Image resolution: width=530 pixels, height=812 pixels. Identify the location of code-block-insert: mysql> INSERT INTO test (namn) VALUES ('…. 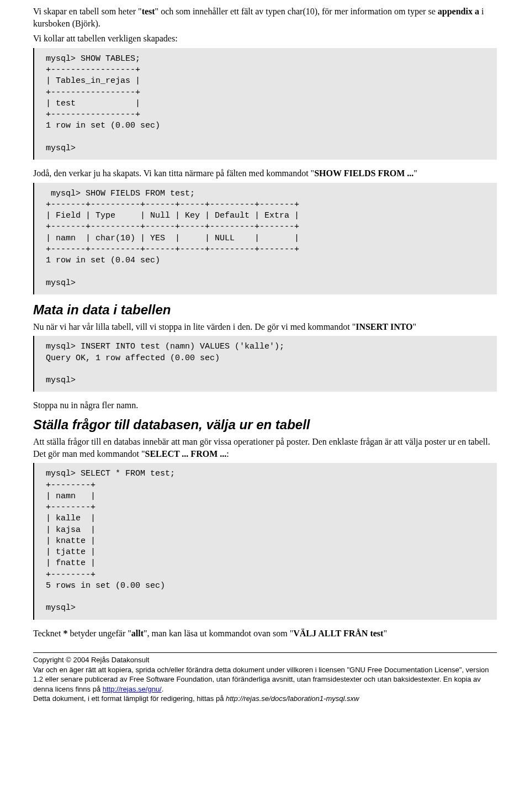
(265, 363).